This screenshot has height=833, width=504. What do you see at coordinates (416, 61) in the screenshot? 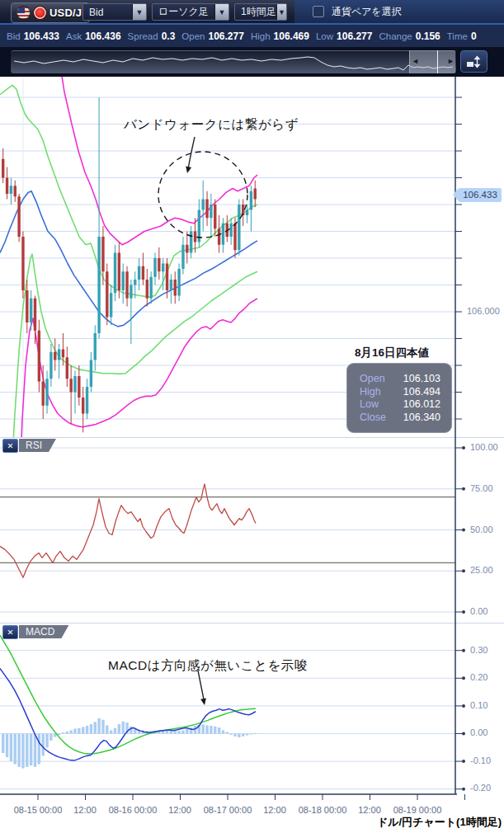
I see `scroll-left-icon` at bounding box center [416, 61].